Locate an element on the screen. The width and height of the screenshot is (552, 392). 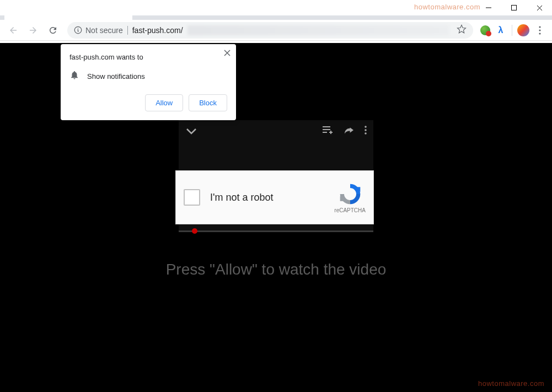
permission-label: Show notifications is located at coordinates (116, 76).